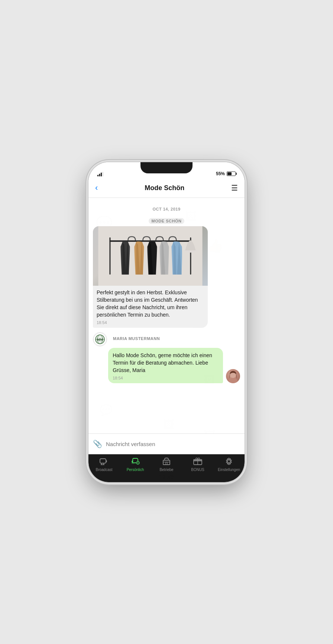 Image resolution: width=333 pixels, height=644 pixels. Describe the element at coordinates (198, 470) in the screenshot. I see `tab-bonus-label: BONUS` at that location.